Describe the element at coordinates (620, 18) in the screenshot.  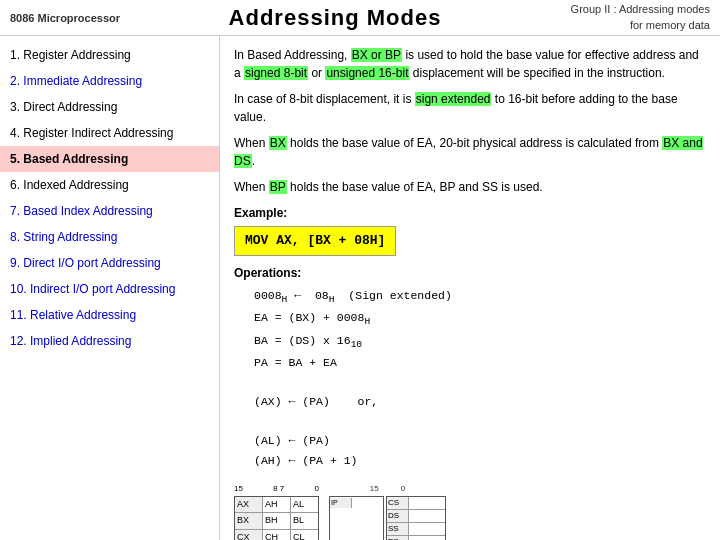
I see `header-subtitle: Group II : Addressing modes for memory d…` at that location.